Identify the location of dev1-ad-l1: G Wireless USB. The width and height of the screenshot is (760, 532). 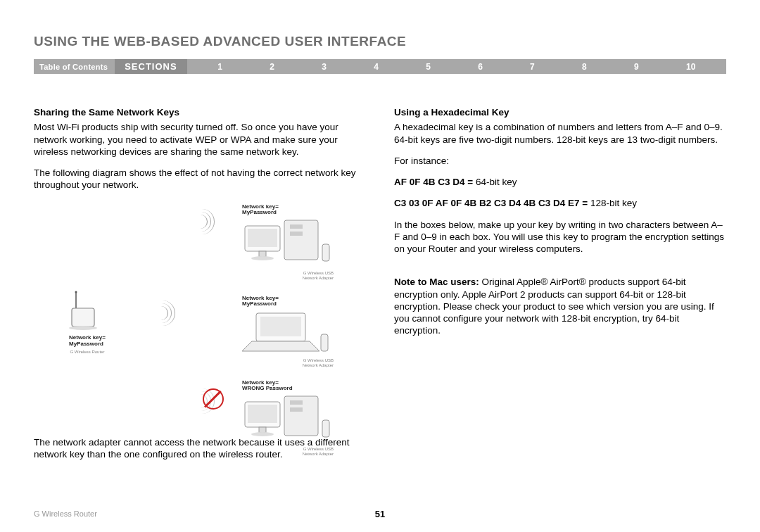
(318, 273).